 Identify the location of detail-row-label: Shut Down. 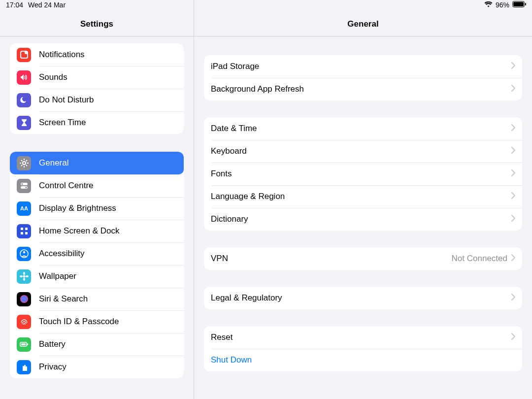
(363, 360).